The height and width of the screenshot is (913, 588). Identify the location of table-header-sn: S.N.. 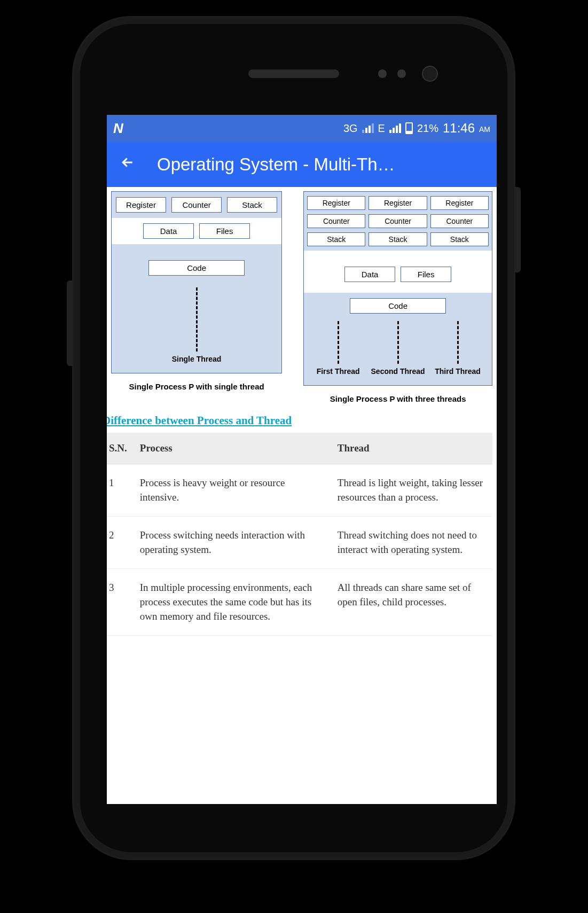
(120, 449).